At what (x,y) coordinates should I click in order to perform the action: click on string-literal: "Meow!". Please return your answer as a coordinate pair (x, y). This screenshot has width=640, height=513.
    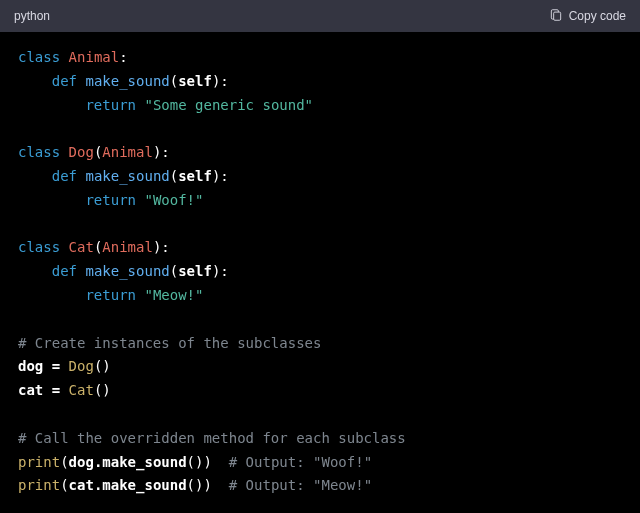
    Looking at the image, I should click on (174, 295).